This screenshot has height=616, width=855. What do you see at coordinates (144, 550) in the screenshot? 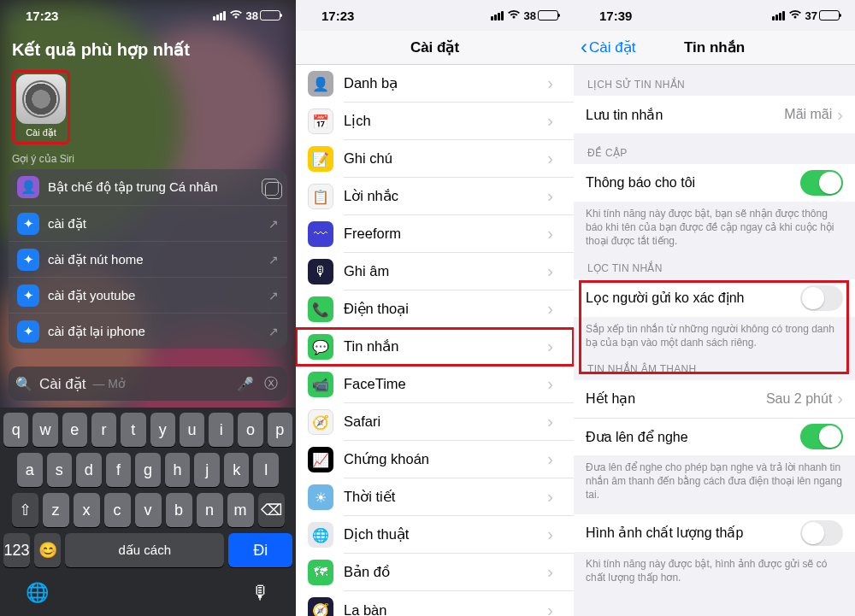
I see `space-key: dấu cách` at bounding box center [144, 550].